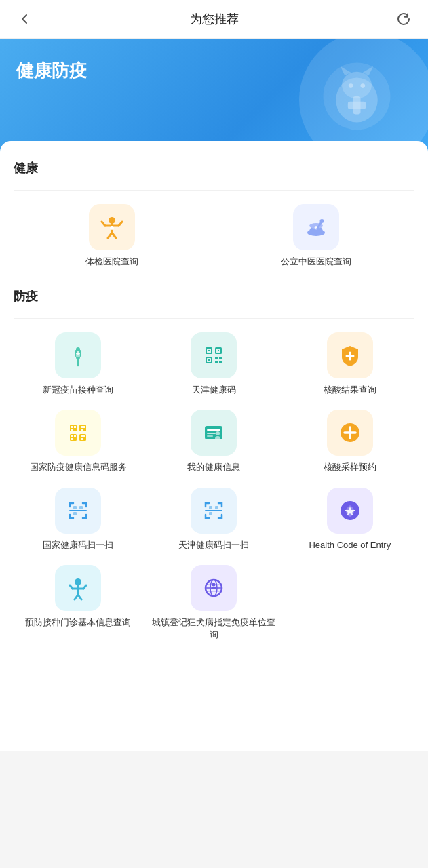 The height and width of the screenshot is (868, 428). Describe the element at coordinates (350, 519) in the screenshot. I see `app-health-code-entry: Health Code of Entry` at that location.